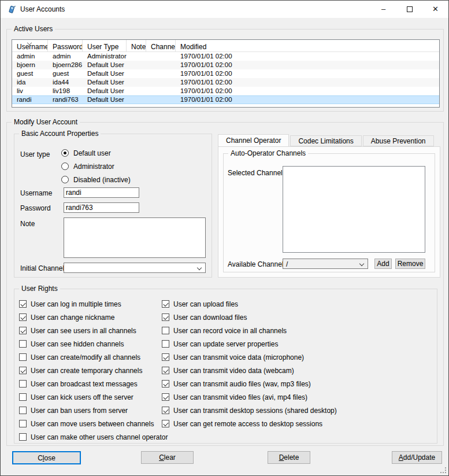 This screenshot has width=449, height=476. What do you see at coordinates (409, 9) in the screenshot?
I see `maximize-button` at bounding box center [409, 9].